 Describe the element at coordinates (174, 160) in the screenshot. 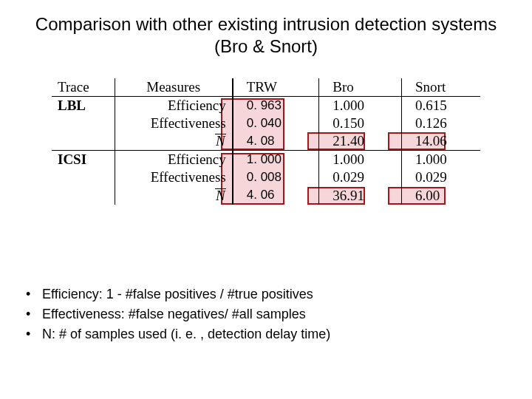

I see `meas-efficiency-1: Efficiency` at that location.